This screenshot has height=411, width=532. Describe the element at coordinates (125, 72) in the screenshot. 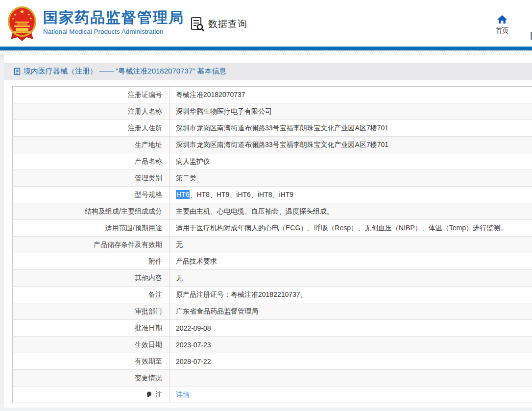

I see `page-title: 境内医疗器械（注册） —— “粤械注准20182070737” 基本信息` at that location.